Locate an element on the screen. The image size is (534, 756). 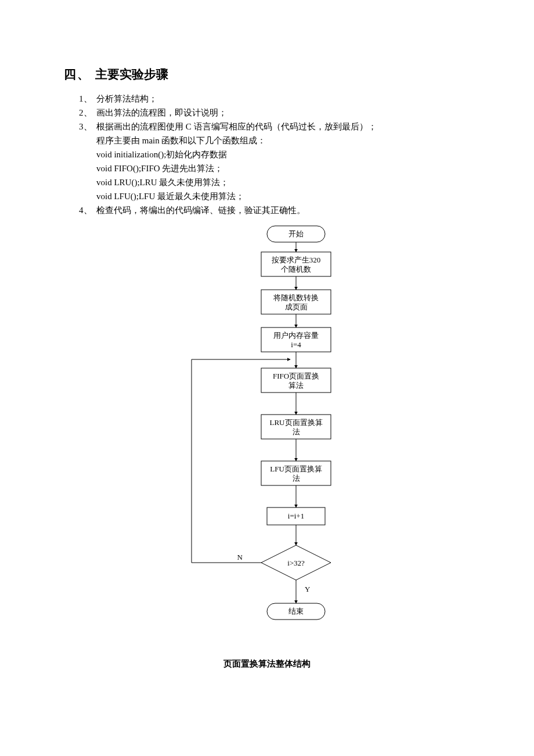
flowchart-caption: 页面置换算法整体结构 is located at coordinates (267, 664).